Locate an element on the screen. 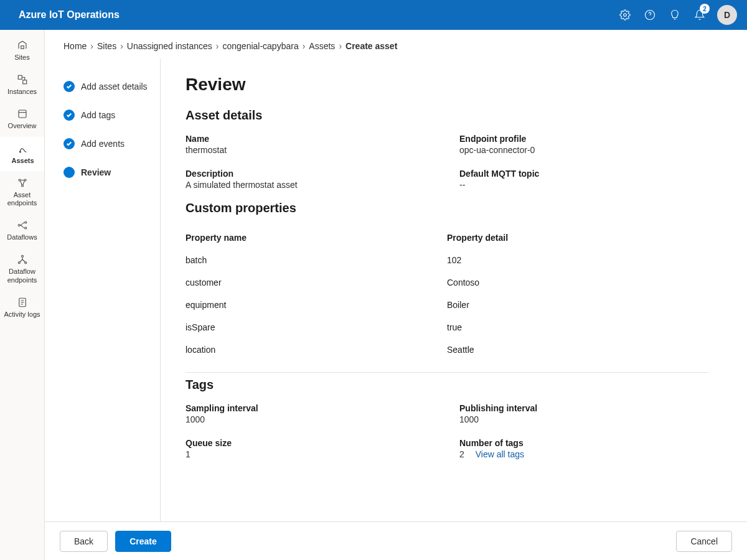  current-step-icon is located at coordinates (69, 172).